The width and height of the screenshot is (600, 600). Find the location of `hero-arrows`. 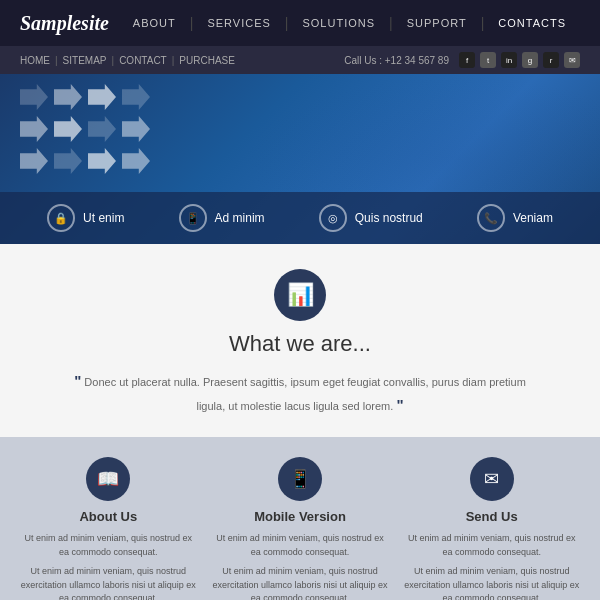

hero-arrows is located at coordinates (86, 130).